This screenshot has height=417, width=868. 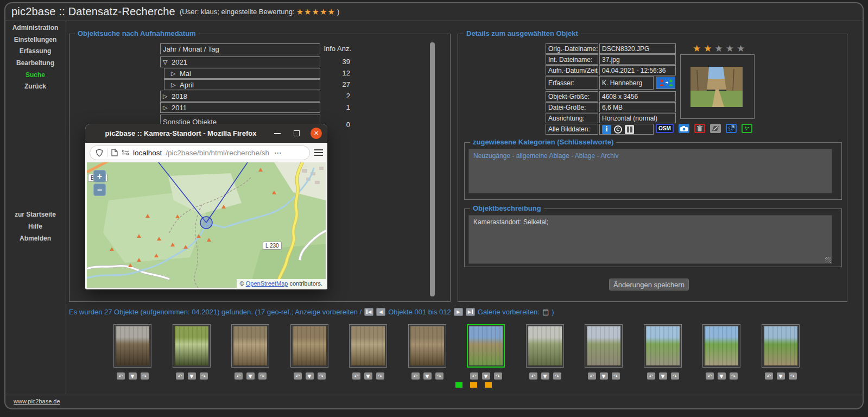 I want to click on category-link: Neuzugänge, so click(x=492, y=156).